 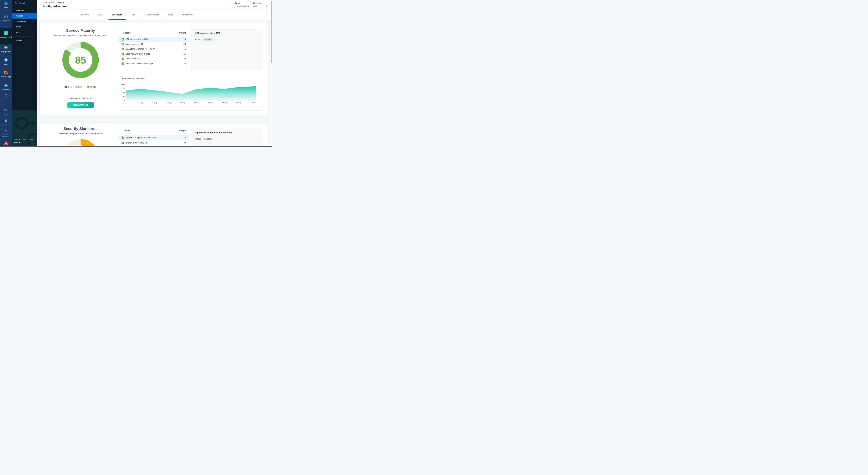 What do you see at coordinates (6, 5) in the screenshot?
I see `rail-item-home: Home` at bounding box center [6, 5].